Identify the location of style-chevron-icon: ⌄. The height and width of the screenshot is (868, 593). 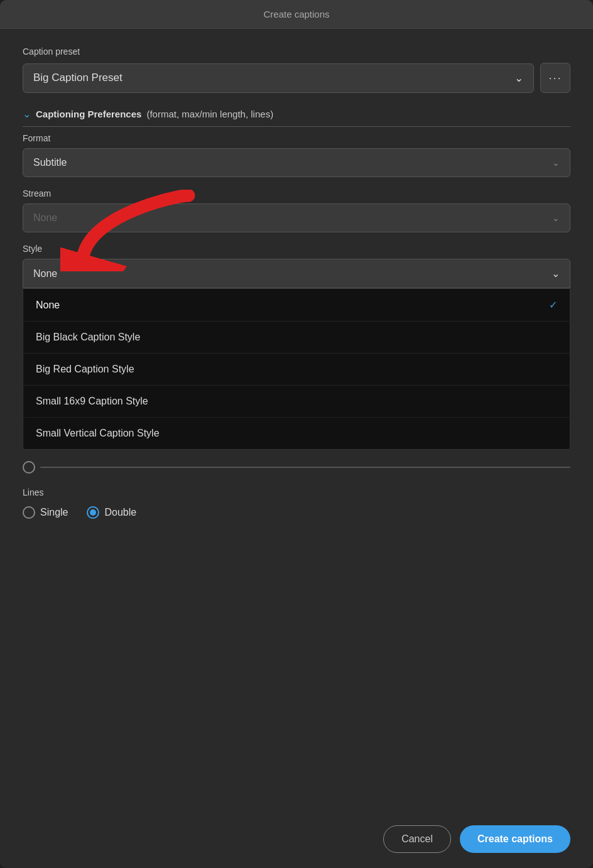
(555, 274).